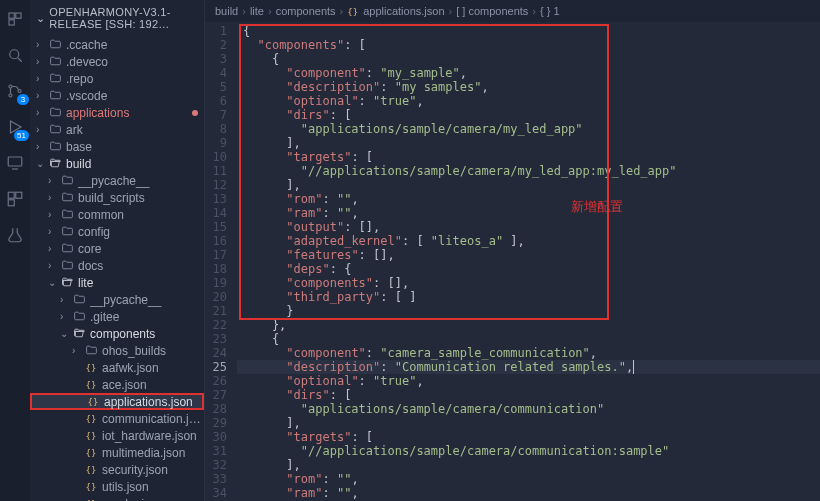  I want to click on sidebar-header: ⌄ OPENHARMONY-V3.1-RELEASE [SSH: 192…, so click(117, 18).